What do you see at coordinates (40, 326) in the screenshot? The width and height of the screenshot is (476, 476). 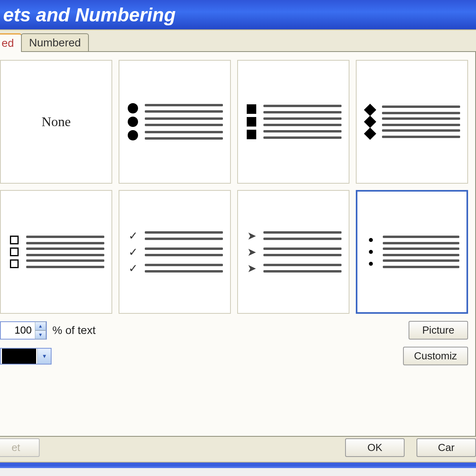 I see `size-spin-up: ▲` at bounding box center [40, 326].